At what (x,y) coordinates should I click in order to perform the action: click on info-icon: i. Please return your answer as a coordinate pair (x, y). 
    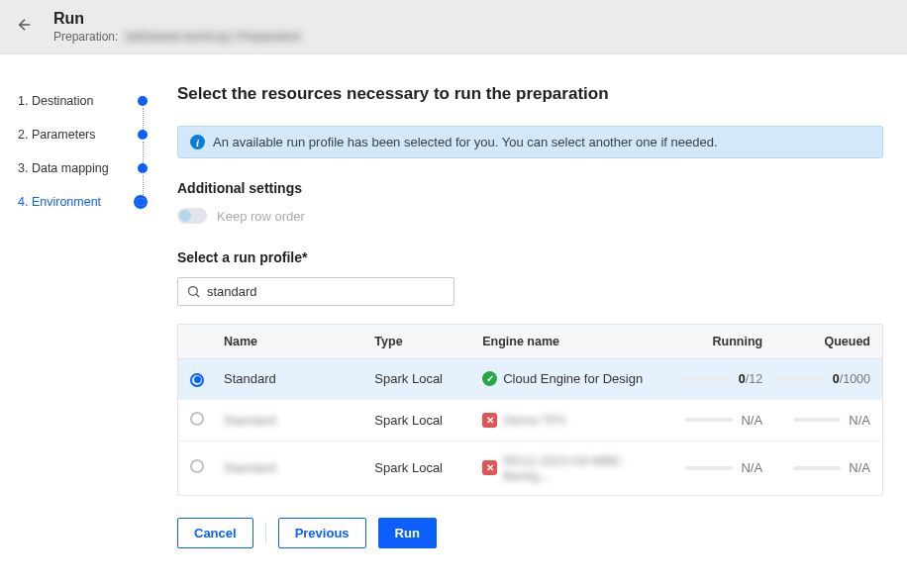
    Looking at the image, I should click on (198, 143).